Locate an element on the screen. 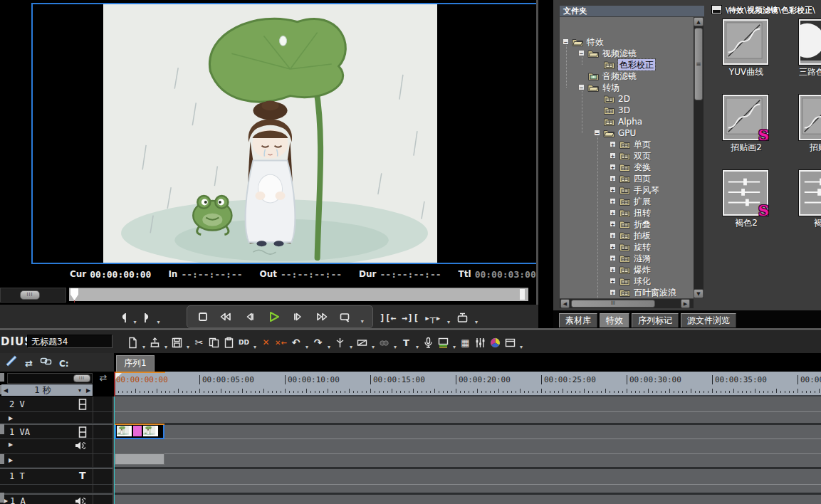 Image resolution: width=821 pixels, height=504 pixels. tree-item-label: 旋转 is located at coordinates (642, 247).